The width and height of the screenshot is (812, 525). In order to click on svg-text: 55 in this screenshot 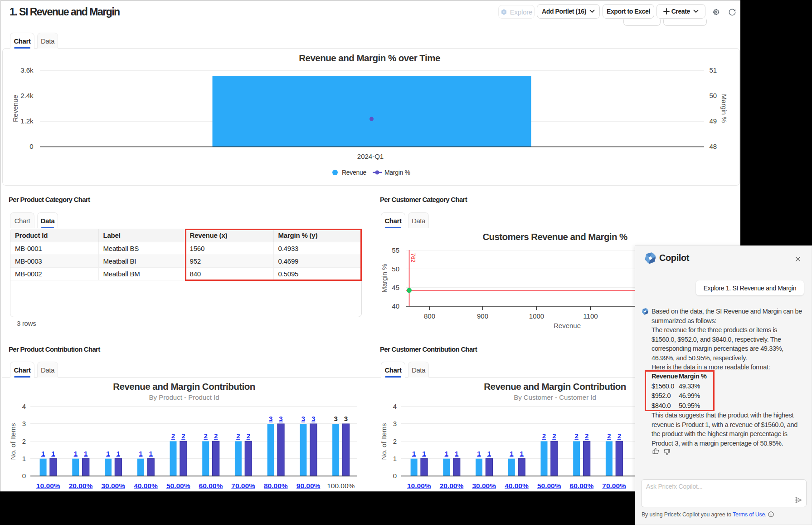, I will do `click(395, 250)`.